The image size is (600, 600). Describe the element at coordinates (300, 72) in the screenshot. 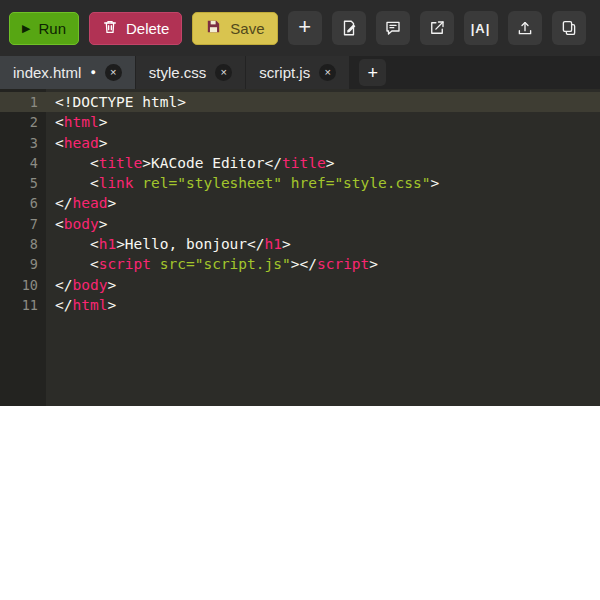

I see `tab-bar: index.html ● × style.css × script.js × +` at that location.